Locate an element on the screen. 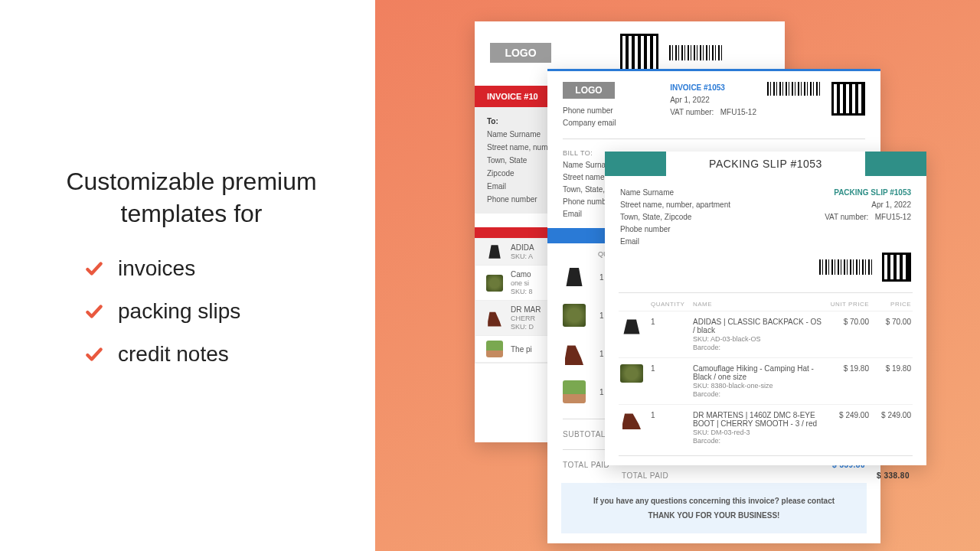 The height and width of the screenshot is (551, 980). headline: Customizable premium templates for is located at coordinates (191, 197).